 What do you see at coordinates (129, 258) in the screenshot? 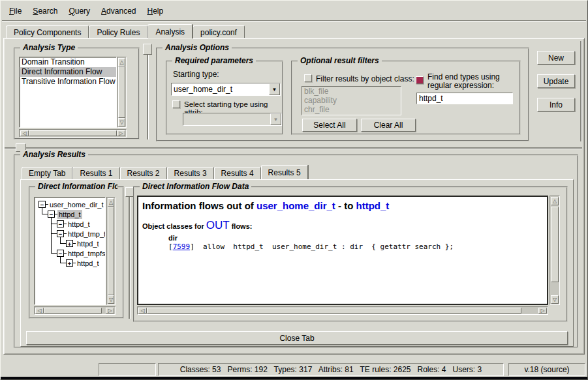
I see `tree-data-sash-line` at bounding box center [129, 258].